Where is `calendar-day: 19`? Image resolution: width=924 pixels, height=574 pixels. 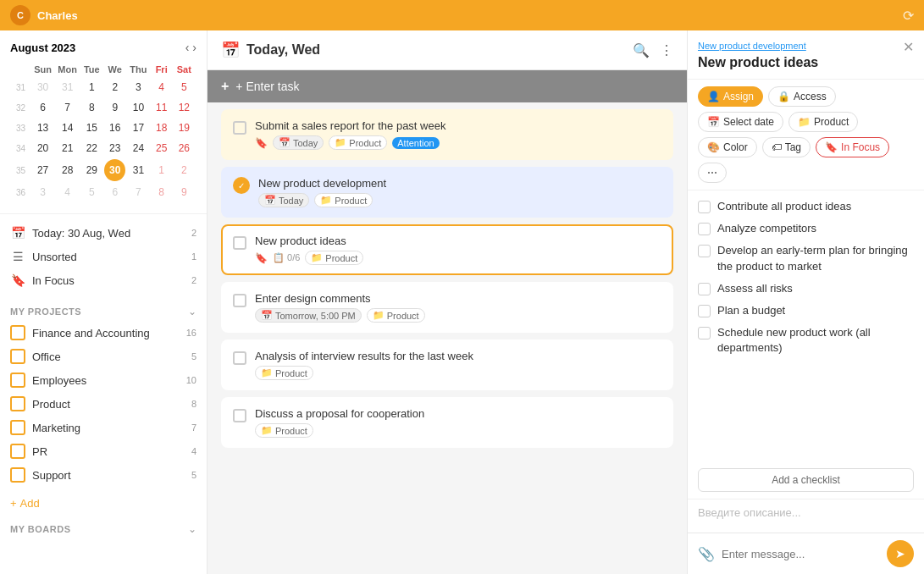
calendar-day: 19 is located at coordinates (185, 128).